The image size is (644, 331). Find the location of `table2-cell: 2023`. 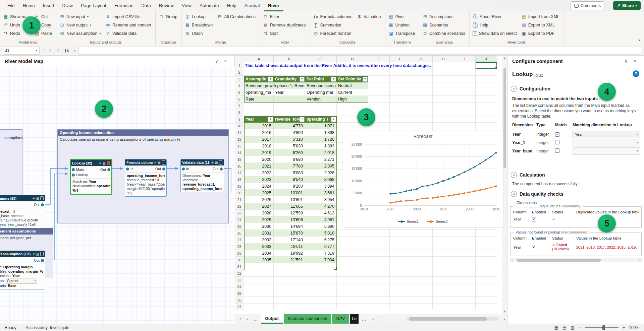

table2-cell: 2023 is located at coordinates (259, 180).